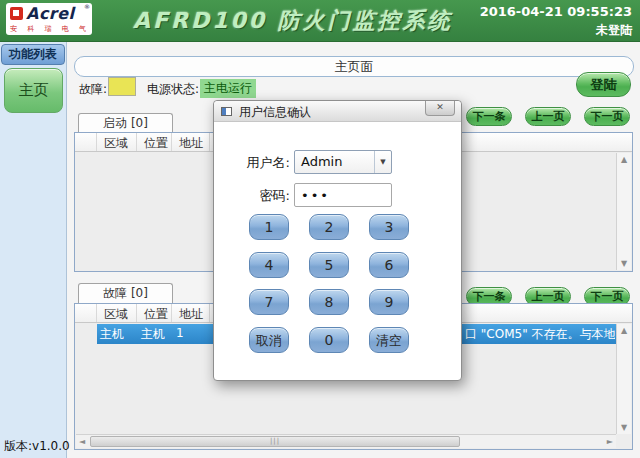 This screenshot has width=640, height=458. I want to click on username-select: Admin ▼, so click(343, 162).